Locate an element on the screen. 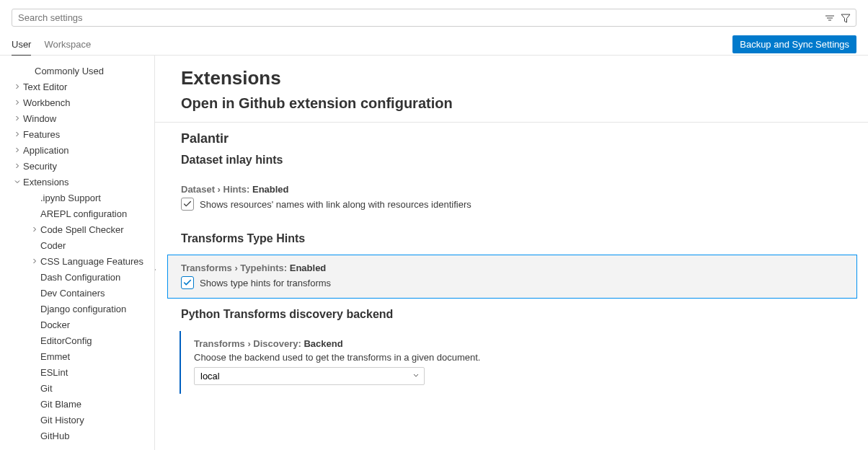 Image resolution: width=868 pixels, height=450 pixels. tree-item: ESLint is located at coordinates (77, 372).